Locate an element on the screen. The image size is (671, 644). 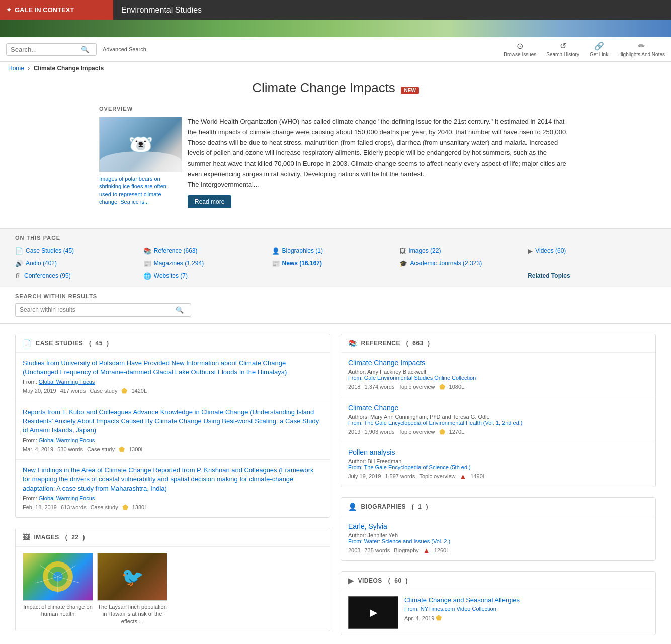
level-icon-2: ⬟ is located at coordinates (125, 507).